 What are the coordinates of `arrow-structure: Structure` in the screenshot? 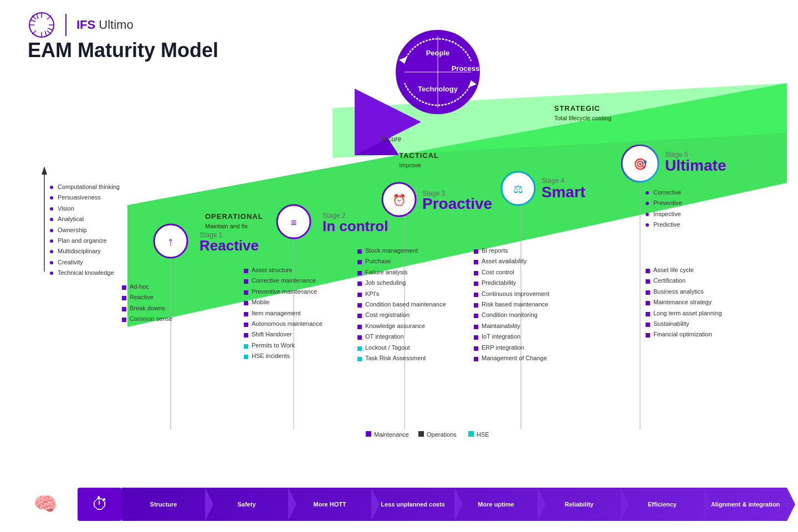 It's located at (163, 504).